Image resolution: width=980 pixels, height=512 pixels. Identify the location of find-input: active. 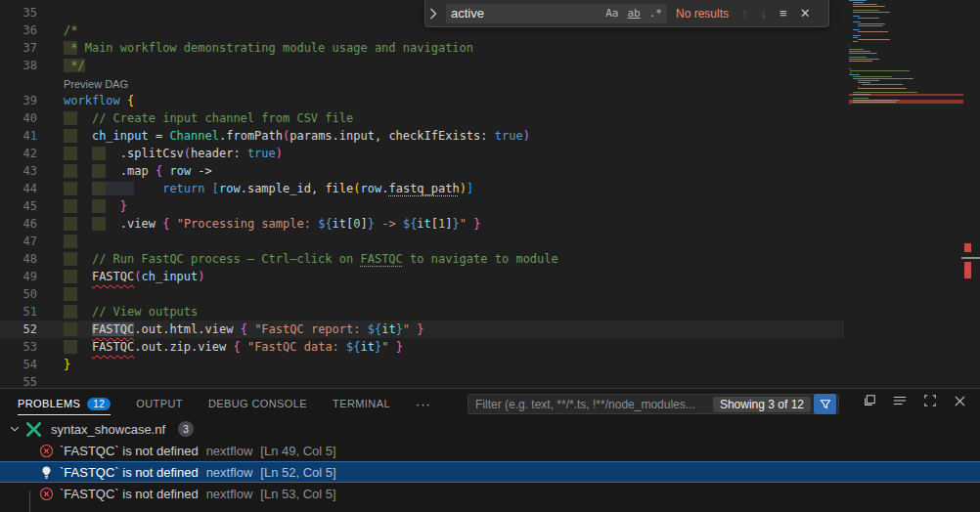
(524, 14).